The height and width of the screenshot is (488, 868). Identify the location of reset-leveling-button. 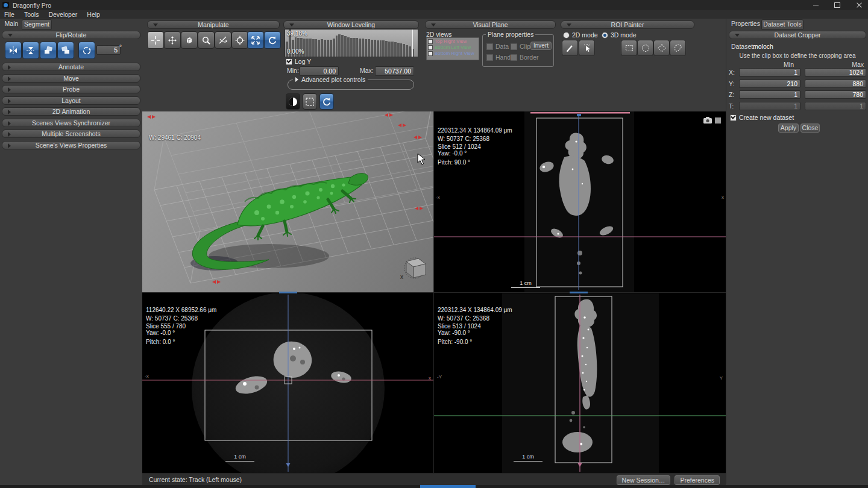
(327, 101).